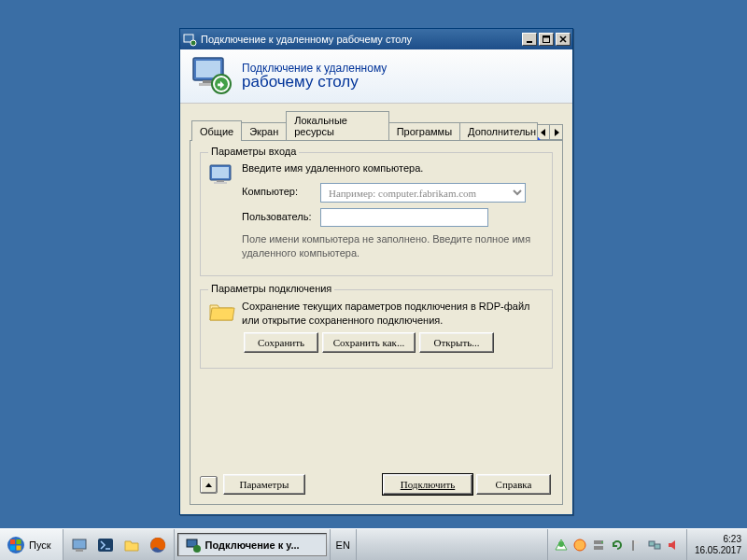 This screenshot has height=560, width=747. Describe the element at coordinates (190, 39) in the screenshot. I see `app-icon` at that location.